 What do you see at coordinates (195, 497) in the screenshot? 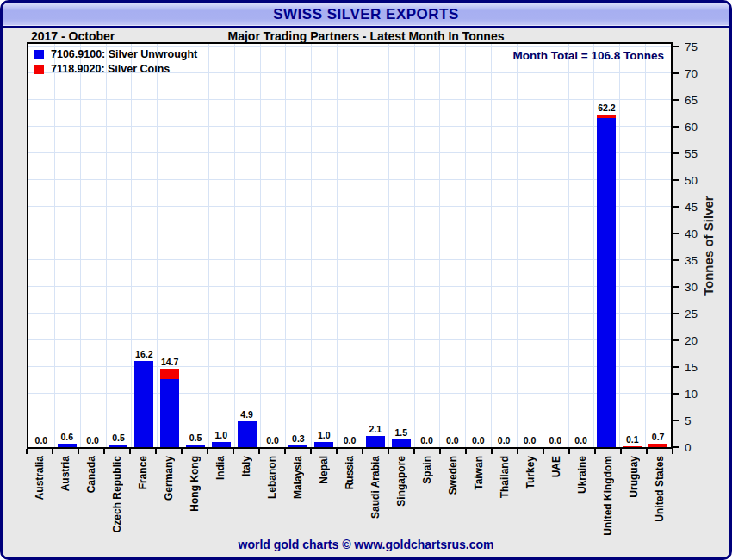
I see `x-label-cell: Hong Kong` at bounding box center [195, 497].